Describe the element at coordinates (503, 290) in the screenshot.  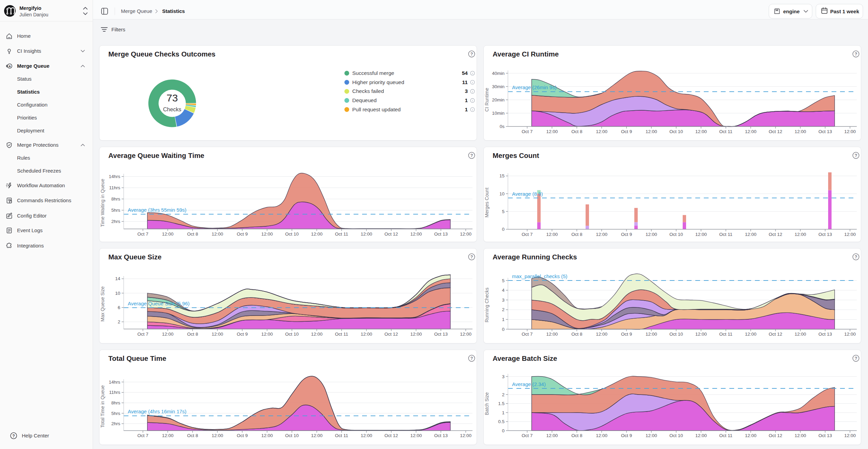
I see `svg-text: 4` at that location.